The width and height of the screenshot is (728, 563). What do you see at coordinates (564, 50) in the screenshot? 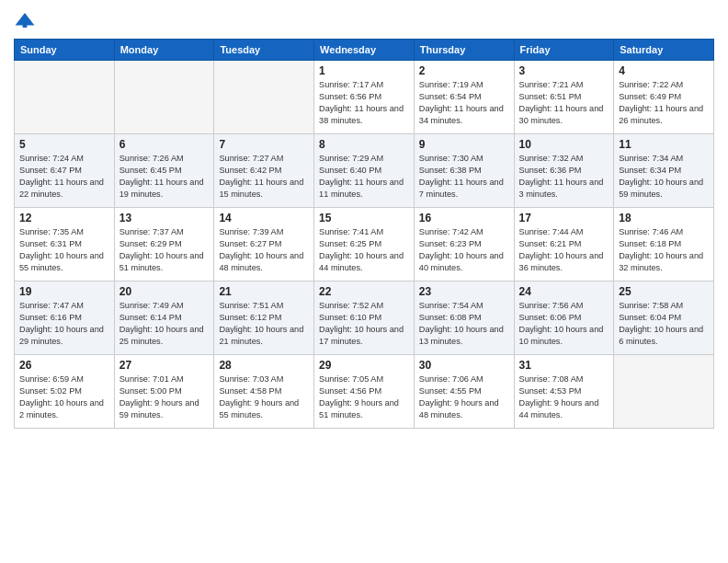
I see `weekday-header: Friday` at bounding box center [564, 50].